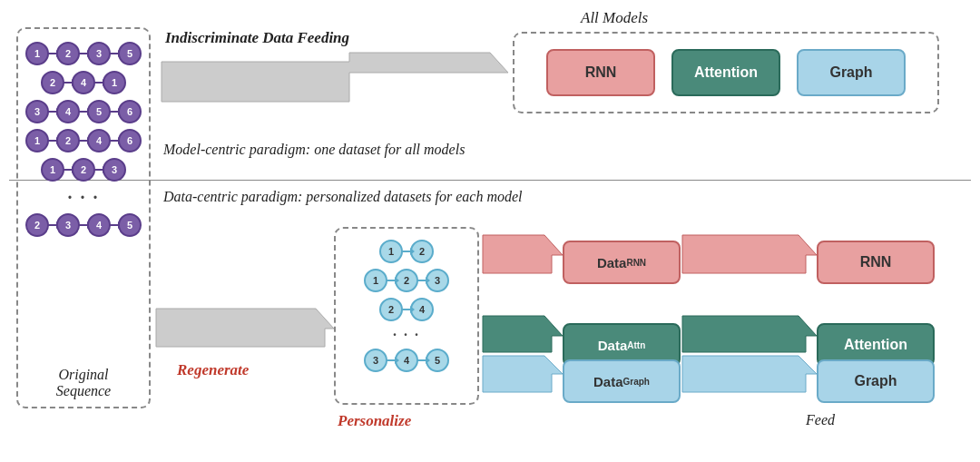 The image size is (980, 462). Describe the element at coordinates (83, 170) in the screenshot. I see `seq-row-5: 1 2 3` at that location.